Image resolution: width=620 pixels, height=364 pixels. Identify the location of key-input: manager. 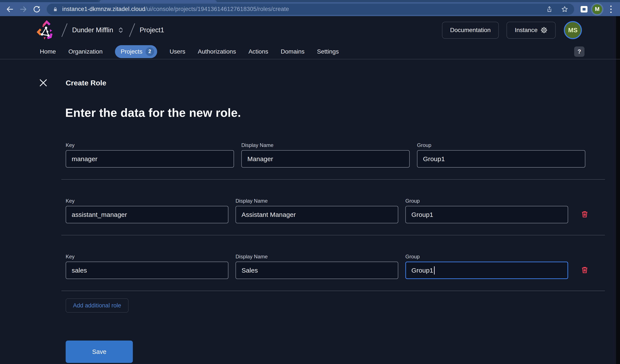
(150, 159).